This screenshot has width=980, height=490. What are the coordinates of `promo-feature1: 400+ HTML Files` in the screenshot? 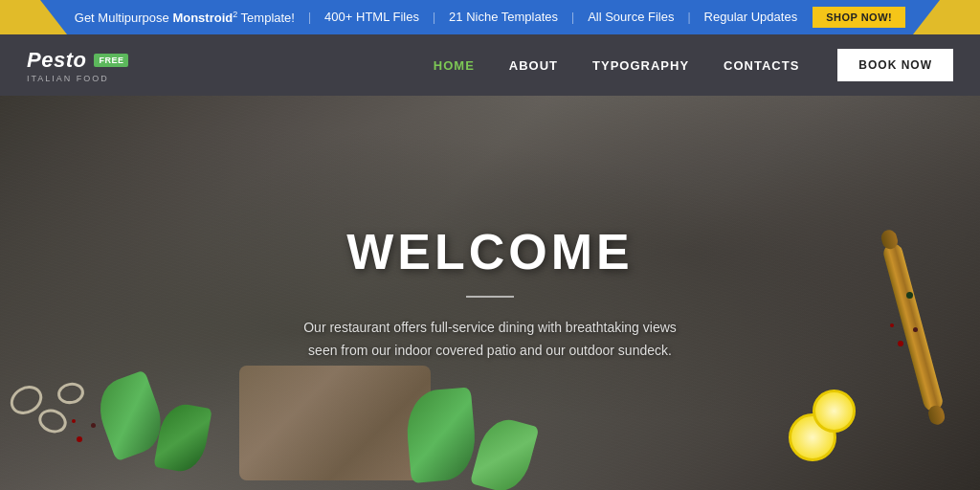 It's located at (371, 17).